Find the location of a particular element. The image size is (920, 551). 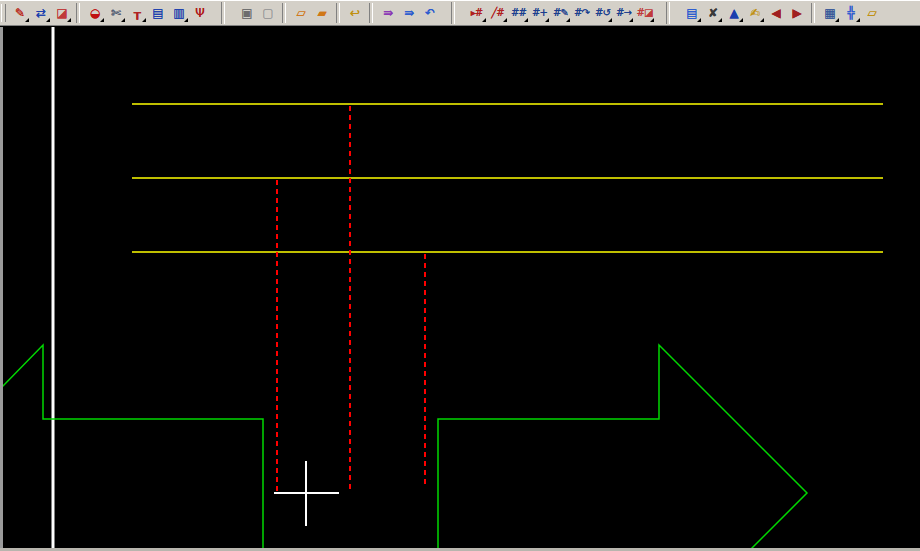

toolbar-button-box-3d-dark: ▣ is located at coordinates (246, 12).